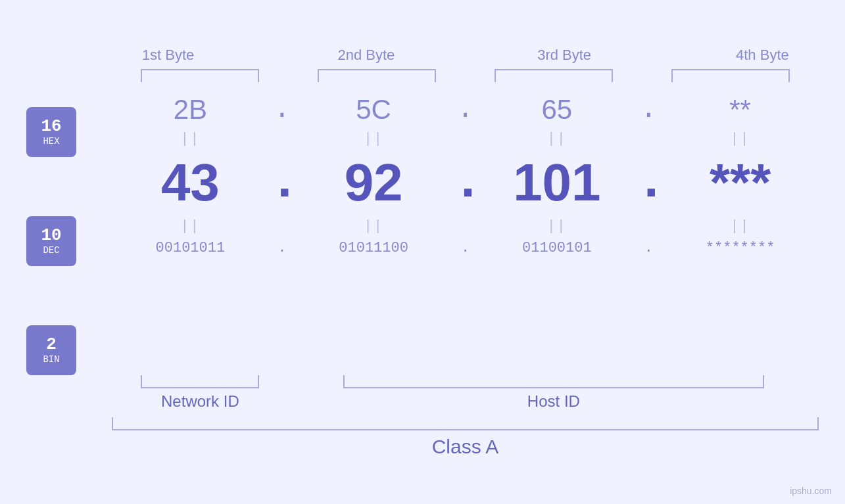  Describe the element at coordinates (466, 438) in the screenshot. I see `class-area: Class A` at that location.